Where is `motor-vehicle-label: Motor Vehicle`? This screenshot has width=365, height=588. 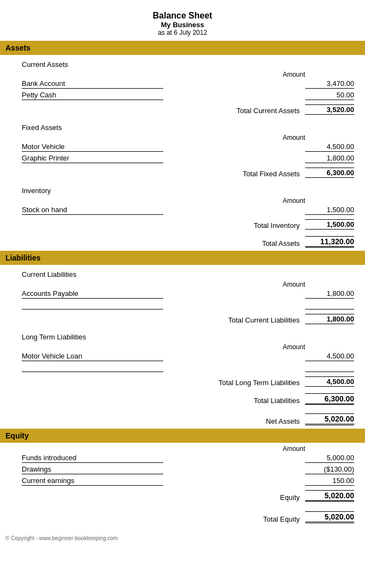 motor-vehicle-label: Motor Vehicle is located at coordinates (92, 147).